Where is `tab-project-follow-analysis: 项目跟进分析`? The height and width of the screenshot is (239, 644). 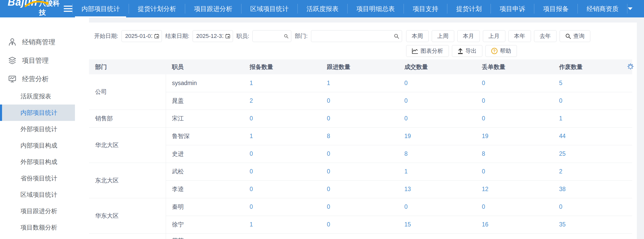 tab-project-follow-analysis: 项目跟进分析 is located at coordinates (213, 9).